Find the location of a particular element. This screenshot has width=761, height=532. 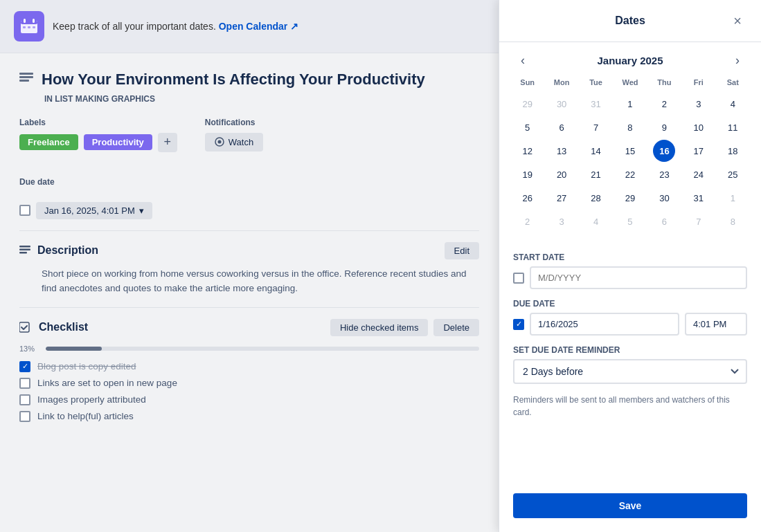

card-list-info: in list MAKING GRAPHICS is located at coordinates (262, 99).